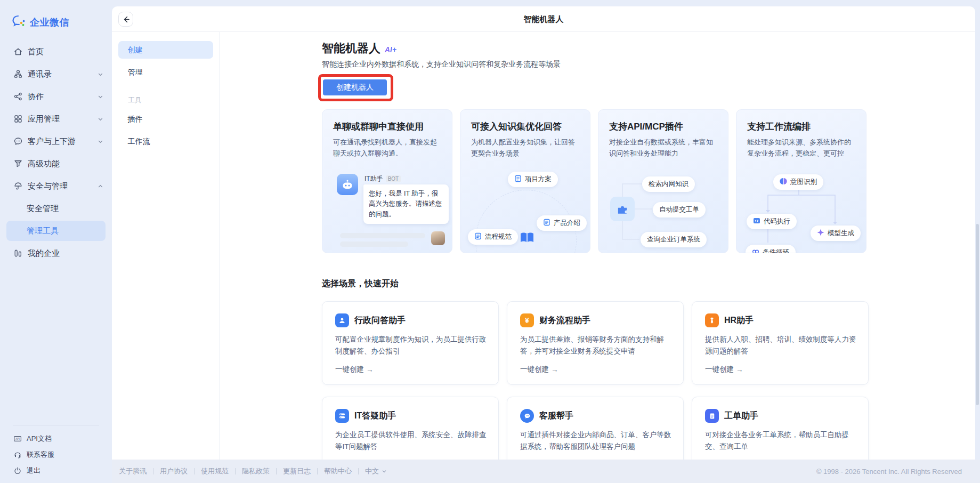  I want to click on sidebar-item-label: 我的企业, so click(44, 254).